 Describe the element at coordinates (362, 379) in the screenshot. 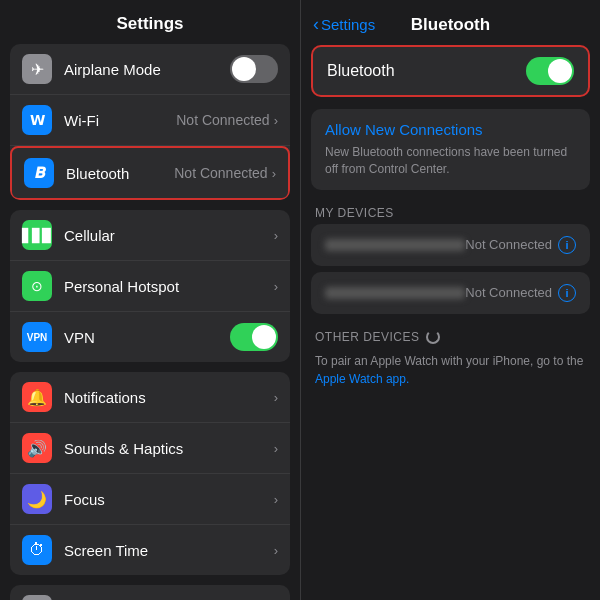

I see `apple-watch-link: Apple Watch app.` at that location.